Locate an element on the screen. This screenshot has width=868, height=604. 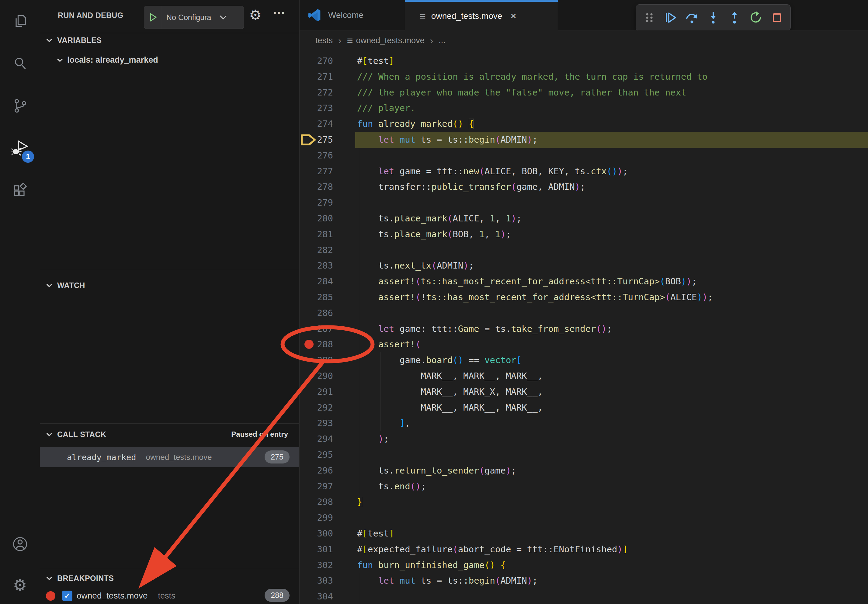
search-icon is located at coordinates (20, 63).